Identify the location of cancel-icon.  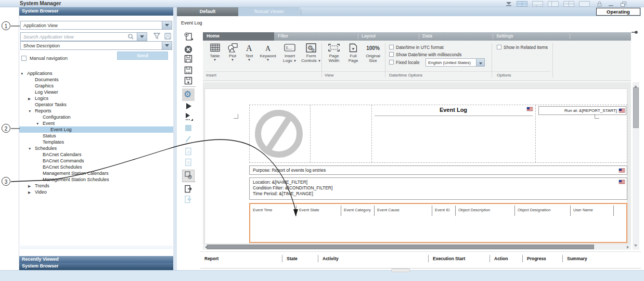
(189, 50).